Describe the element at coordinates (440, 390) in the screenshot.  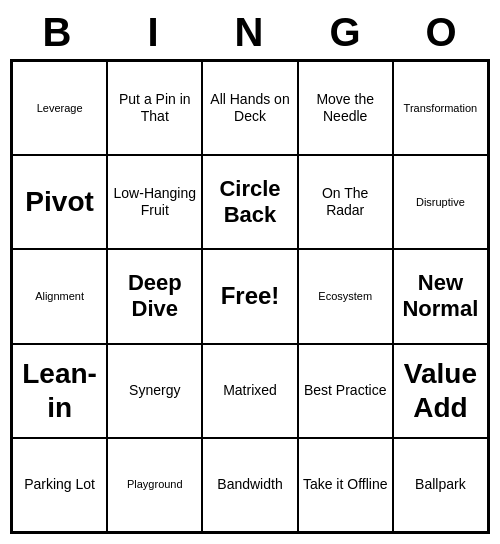
I see `cell-text-19: Value Add` at that location.